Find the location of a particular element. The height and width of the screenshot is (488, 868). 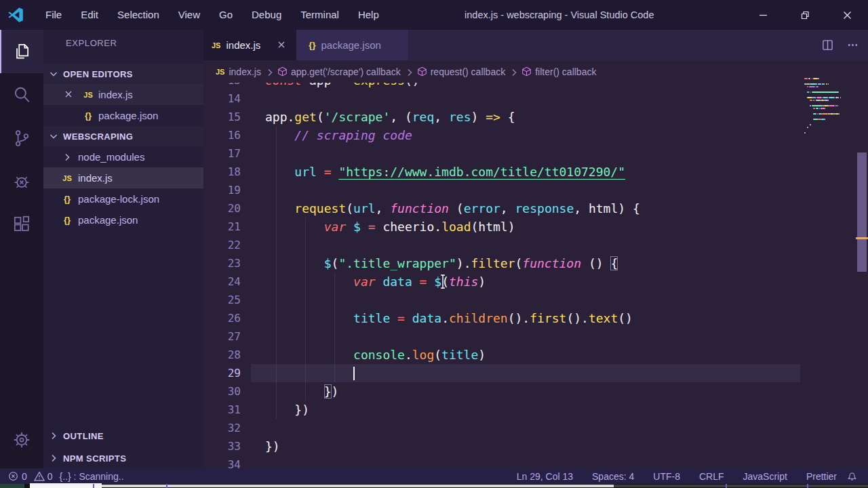

split-editor-icon is located at coordinates (827, 45).